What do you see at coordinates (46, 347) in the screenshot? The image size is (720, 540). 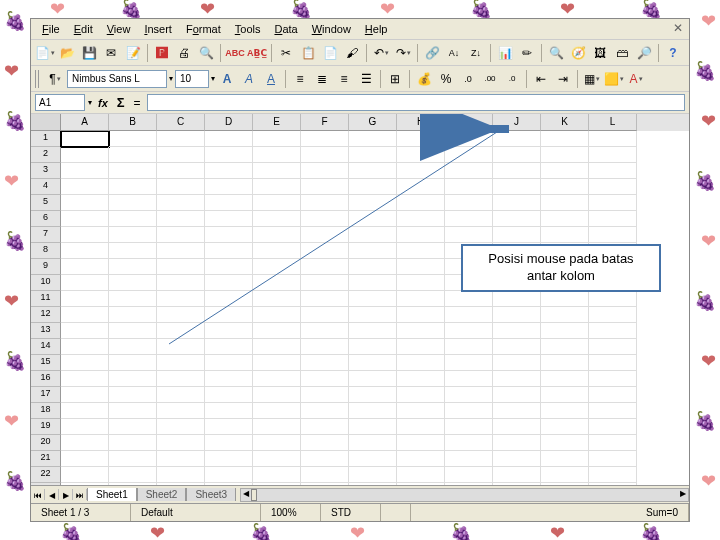 I see `row-header-14: 14` at bounding box center [46, 347].